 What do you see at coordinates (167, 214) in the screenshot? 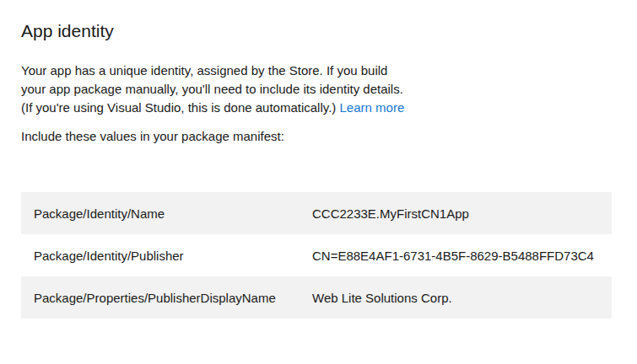
I see `manifest-key: Package/Identity/Name` at bounding box center [167, 214].